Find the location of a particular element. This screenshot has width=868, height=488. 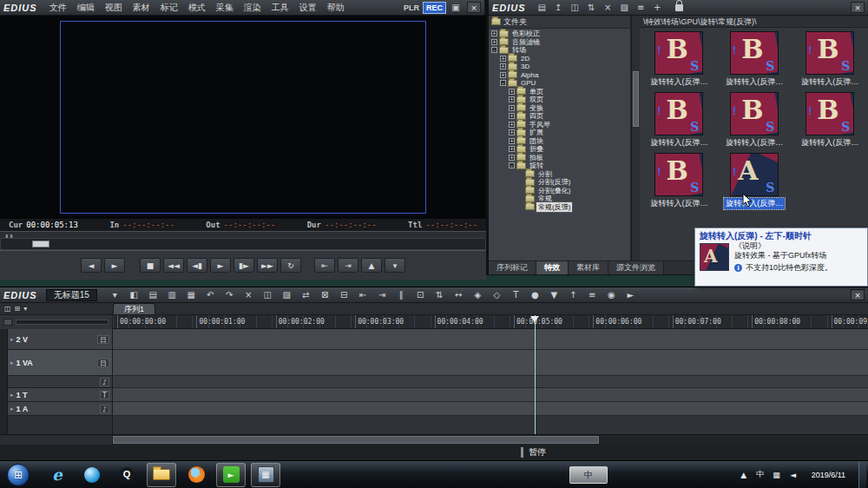

open-project-icon: ▥ is located at coordinates (172, 295).